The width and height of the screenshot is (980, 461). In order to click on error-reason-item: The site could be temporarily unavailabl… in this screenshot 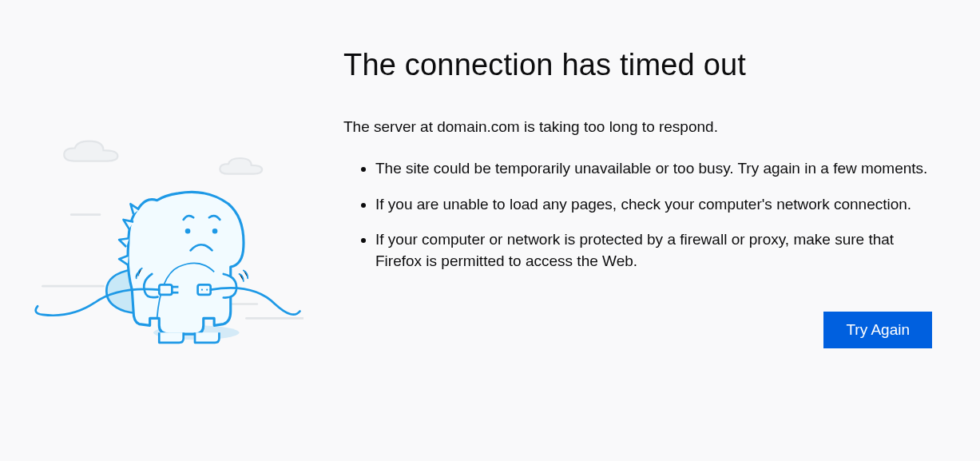, I will do `click(653, 169)`.